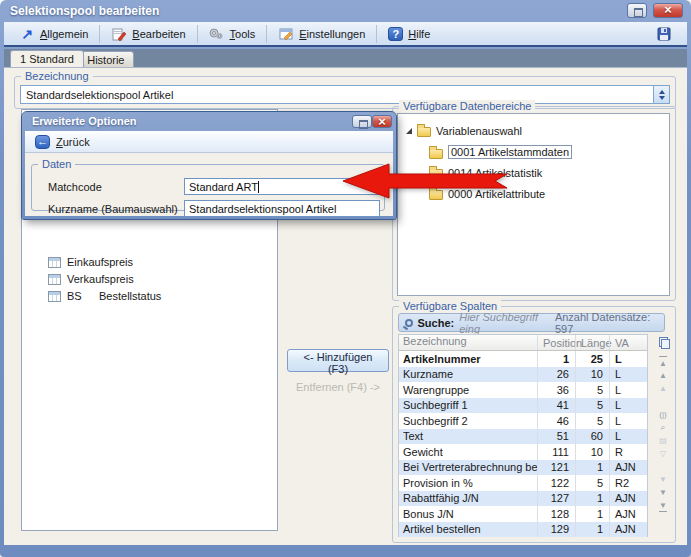 This screenshot has width=691, height=557. Describe the element at coordinates (523, 499) in the screenshot. I see `table-row: Rabattfähig J/N1271AJN` at that location.